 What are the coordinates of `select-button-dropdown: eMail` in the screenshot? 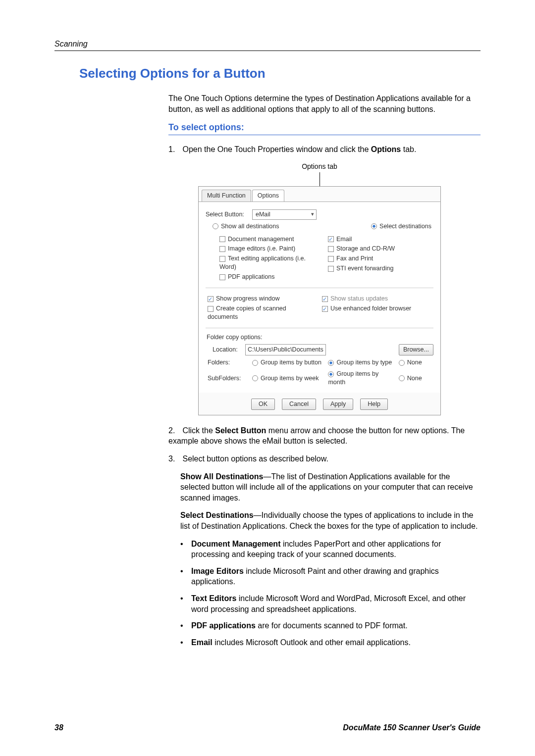 It's located at (284, 215).